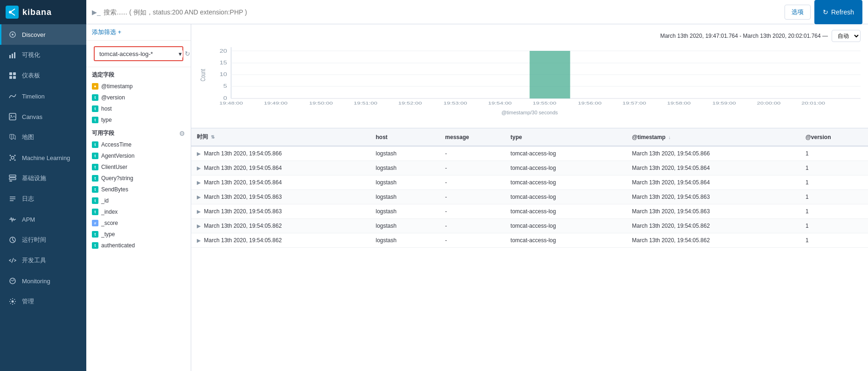 This screenshot has width=868, height=371. I want to click on field-type-t-host: t, so click(95, 109).